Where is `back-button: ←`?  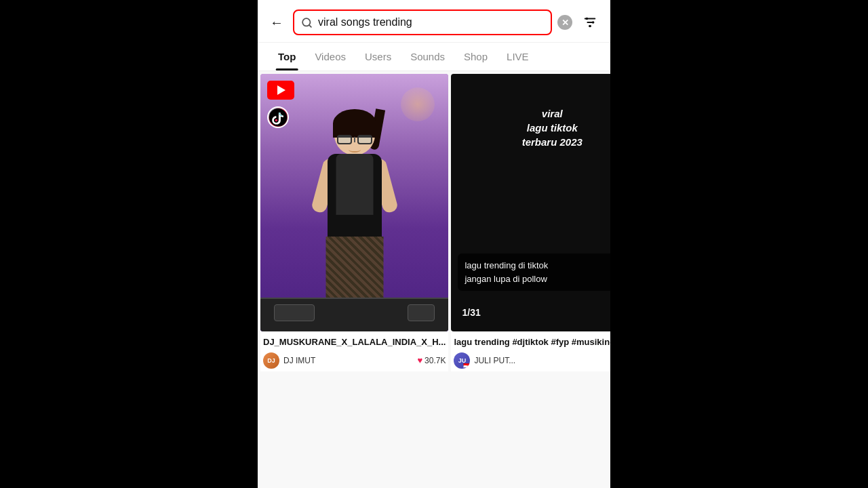 back-button: ← is located at coordinates (277, 22).